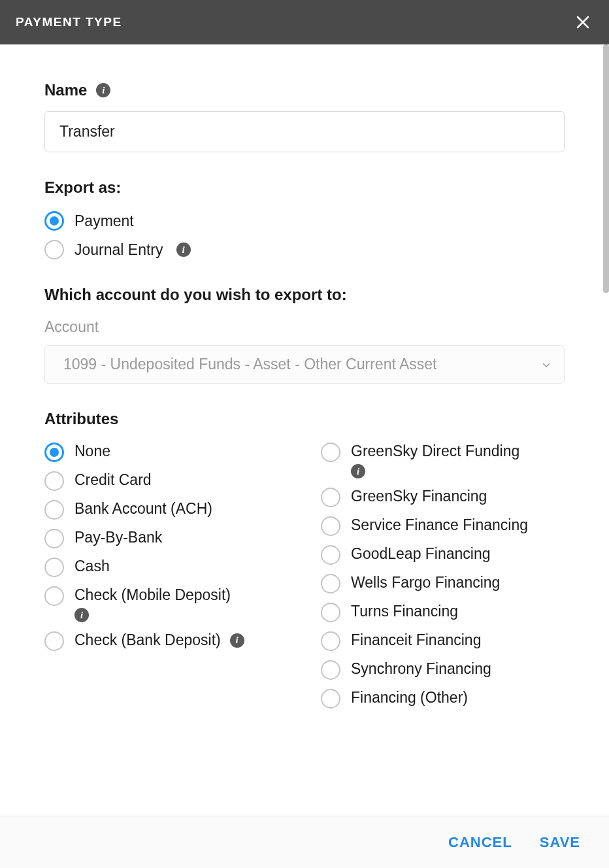 The width and height of the screenshot is (609, 868). Describe the element at coordinates (404, 612) in the screenshot. I see `attribute-label-wrap: Turns Financing` at that location.